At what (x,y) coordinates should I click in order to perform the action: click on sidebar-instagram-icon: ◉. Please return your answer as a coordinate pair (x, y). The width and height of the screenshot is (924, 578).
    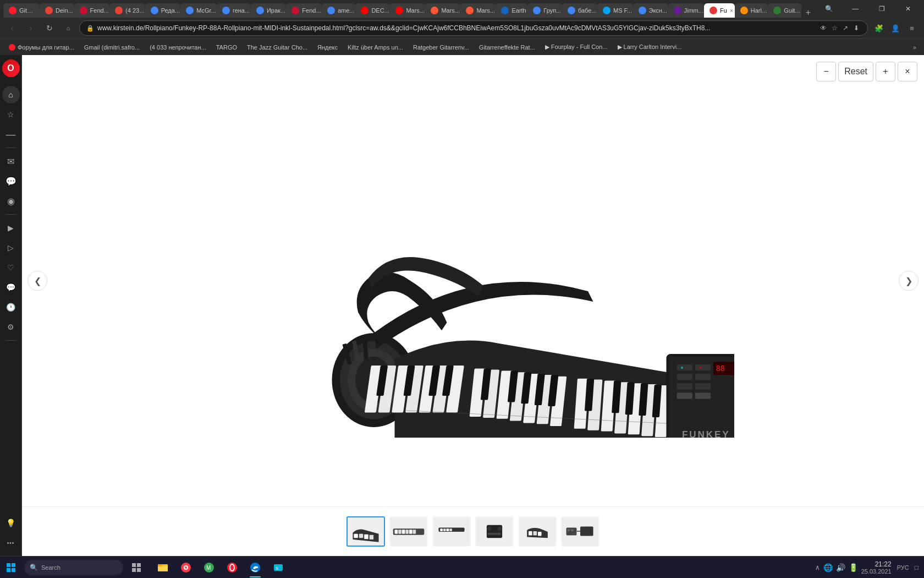
    Looking at the image, I should click on (11, 201).